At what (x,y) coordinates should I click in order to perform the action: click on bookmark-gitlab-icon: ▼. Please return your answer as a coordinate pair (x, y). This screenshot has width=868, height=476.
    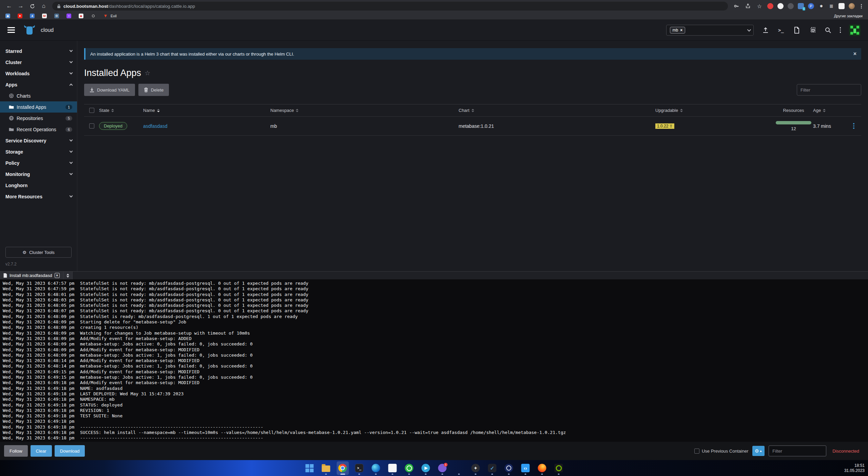
    Looking at the image, I should click on (105, 16).